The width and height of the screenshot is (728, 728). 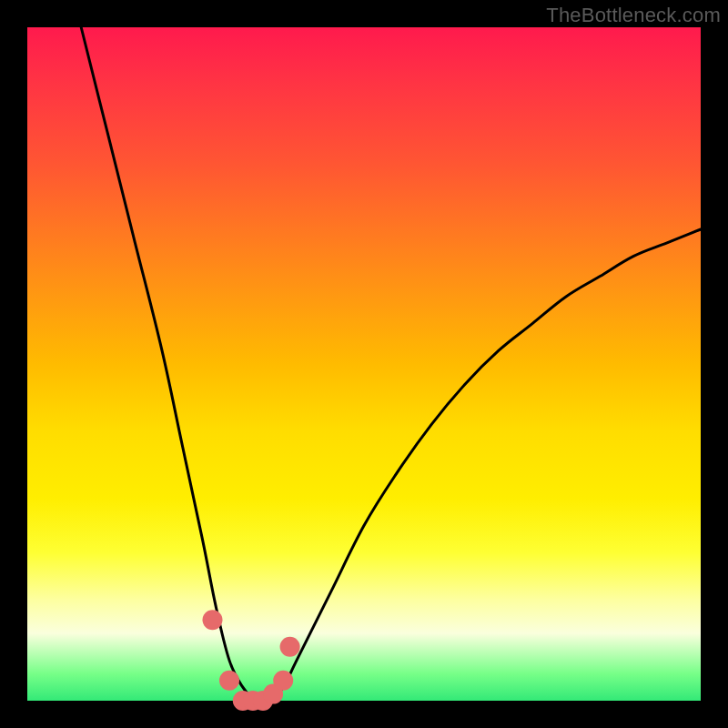 I want to click on watermark-text: TheBottleneck.com, so click(x=633, y=15).